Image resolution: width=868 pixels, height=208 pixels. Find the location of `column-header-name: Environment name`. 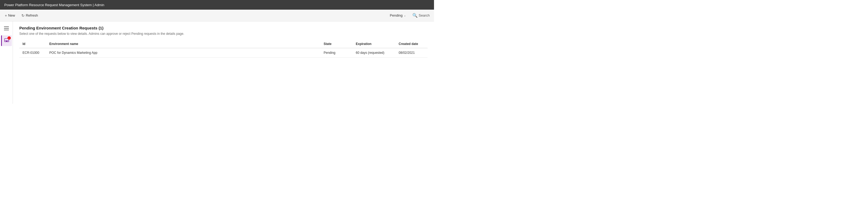

column-header-name: Environment name is located at coordinates (183, 44).